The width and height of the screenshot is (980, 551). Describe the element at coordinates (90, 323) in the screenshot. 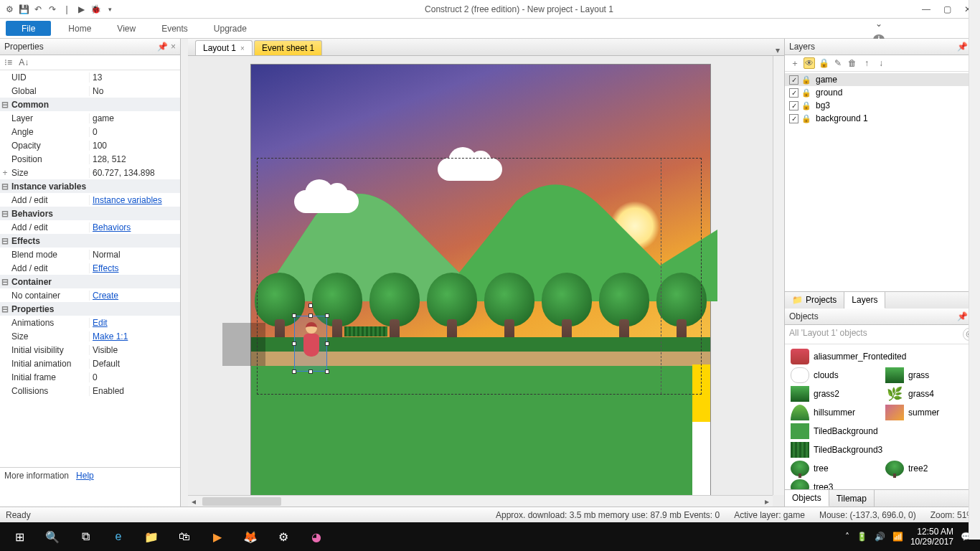

I see `property-row: AnimationsEdit` at that location.